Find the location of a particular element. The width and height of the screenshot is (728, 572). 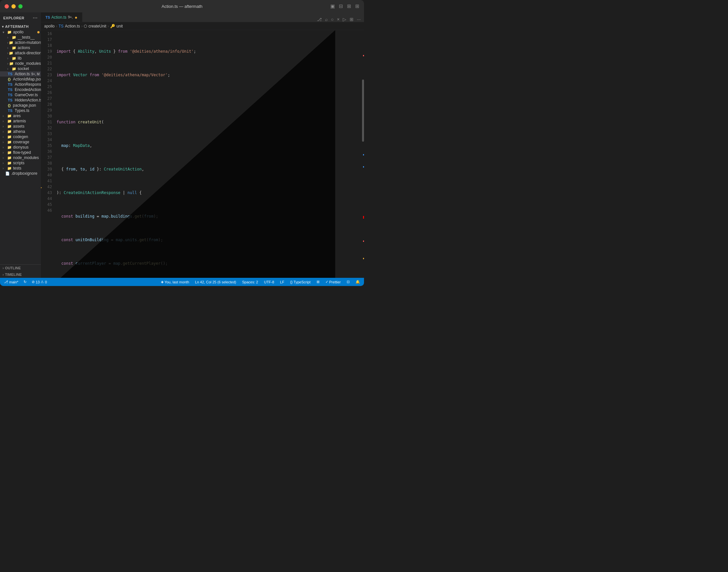

status-format-icon: ⊞ is located at coordinates (318, 282).